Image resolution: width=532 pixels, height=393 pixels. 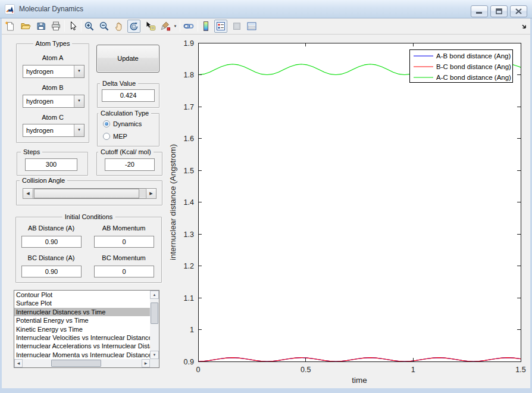 What do you see at coordinates (51, 242) in the screenshot?
I see `ab-distance-field: 0.90` at bounding box center [51, 242].